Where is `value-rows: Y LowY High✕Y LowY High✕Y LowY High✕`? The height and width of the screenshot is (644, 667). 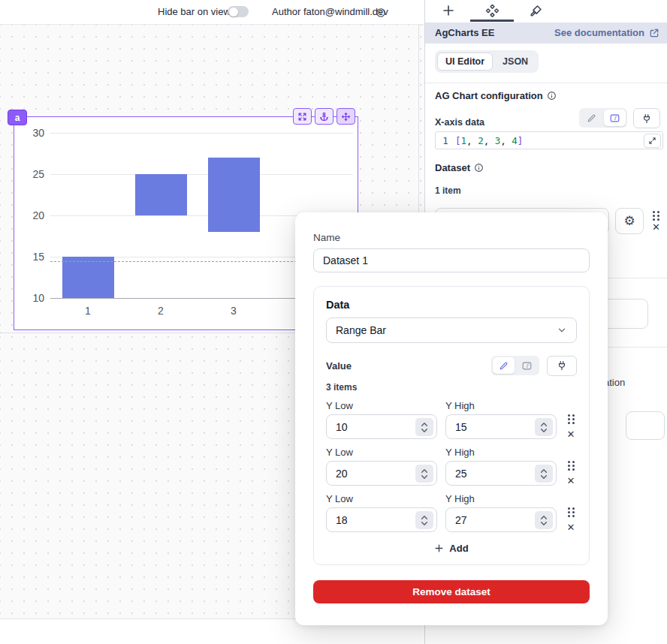 value-rows: Y LowY High✕Y LowY High✕Y LowY High✕ is located at coordinates (451, 466).